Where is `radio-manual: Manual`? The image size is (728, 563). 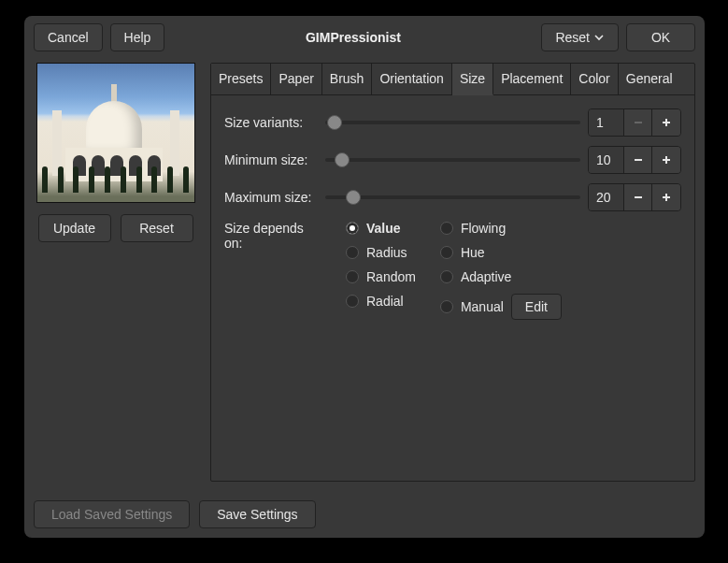
radio-manual: Manual is located at coordinates (472, 307).